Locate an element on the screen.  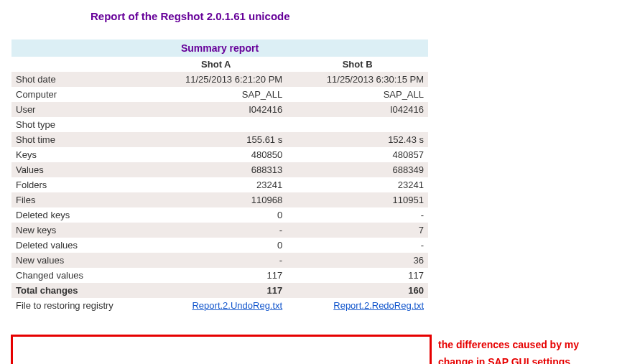
row-value-b: 11/25/2013 6:30:15 PM is located at coordinates (358, 79).